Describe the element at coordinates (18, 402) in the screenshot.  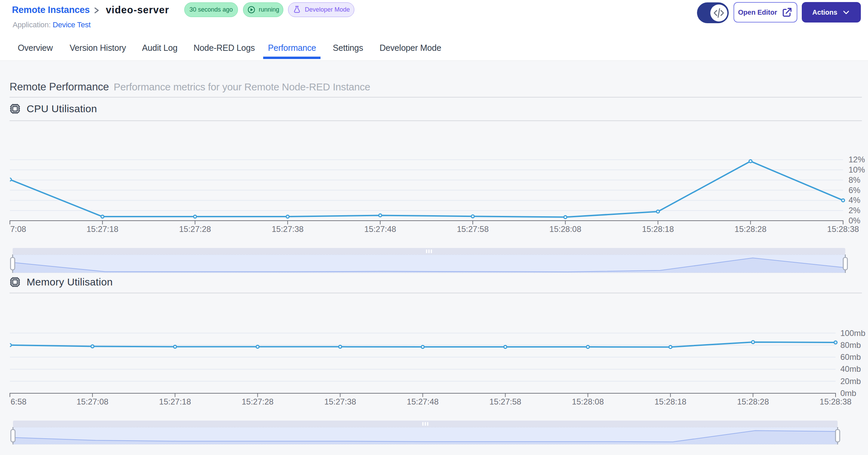
I see `svg-text: 6:58` at that location.